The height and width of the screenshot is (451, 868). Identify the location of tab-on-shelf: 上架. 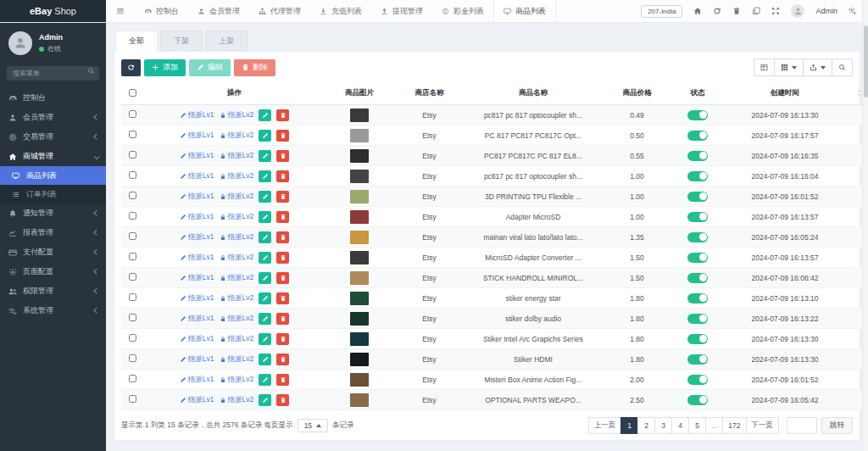
(226, 41).